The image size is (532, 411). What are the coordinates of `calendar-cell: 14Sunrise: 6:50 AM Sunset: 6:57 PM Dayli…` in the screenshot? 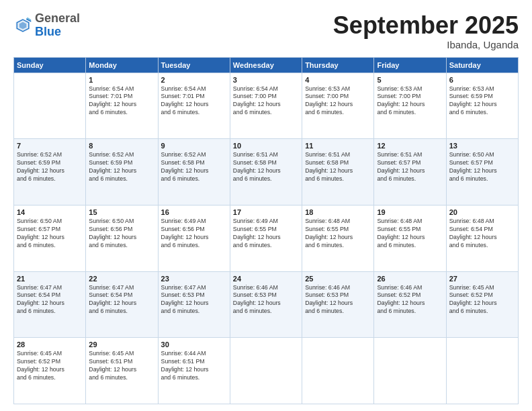 It's located at (50, 238).